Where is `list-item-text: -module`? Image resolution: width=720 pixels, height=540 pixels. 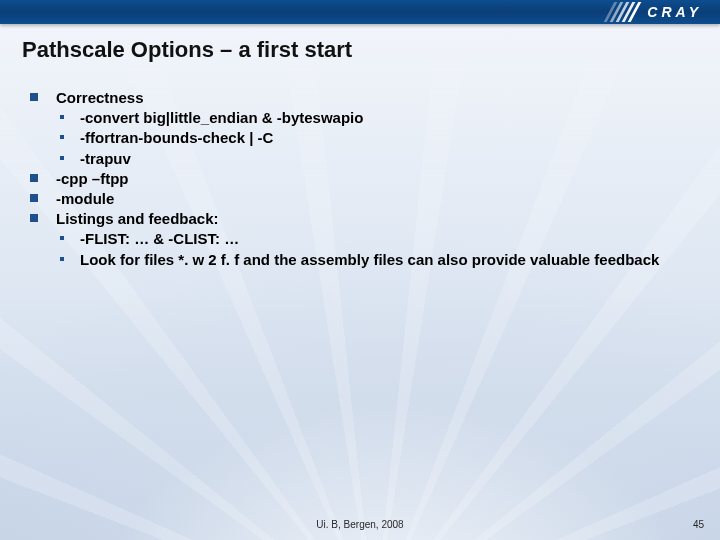
list-item-text: -module is located at coordinates (85, 198).